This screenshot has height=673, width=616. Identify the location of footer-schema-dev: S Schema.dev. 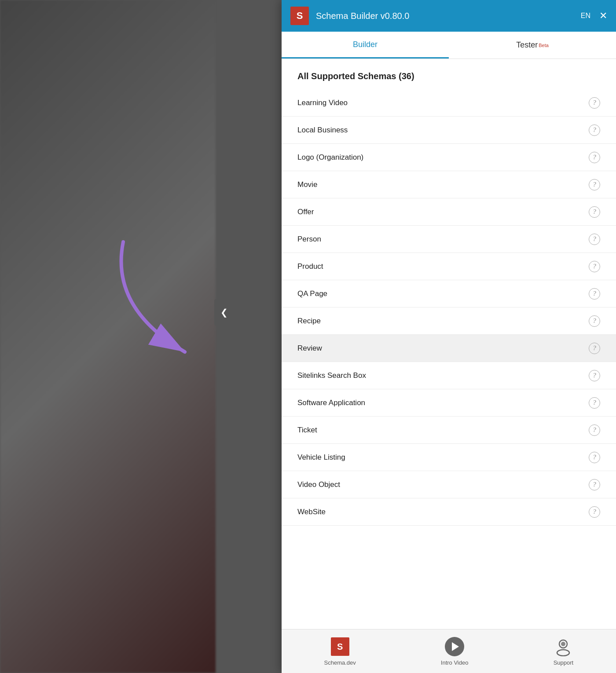
(340, 651).